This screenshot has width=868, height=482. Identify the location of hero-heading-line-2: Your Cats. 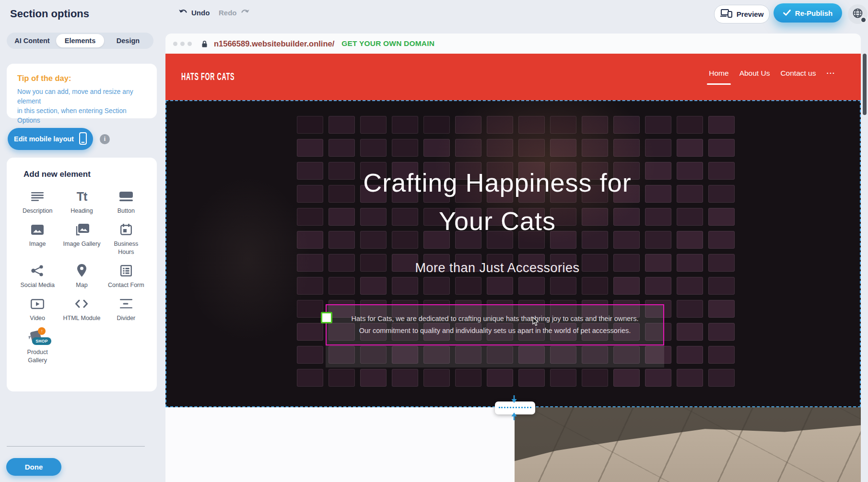
(497, 221).